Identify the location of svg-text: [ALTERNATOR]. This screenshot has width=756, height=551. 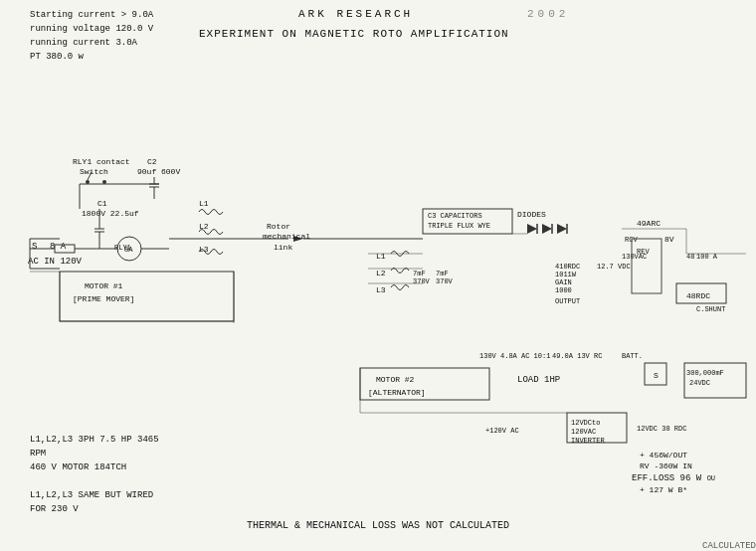
(397, 392).